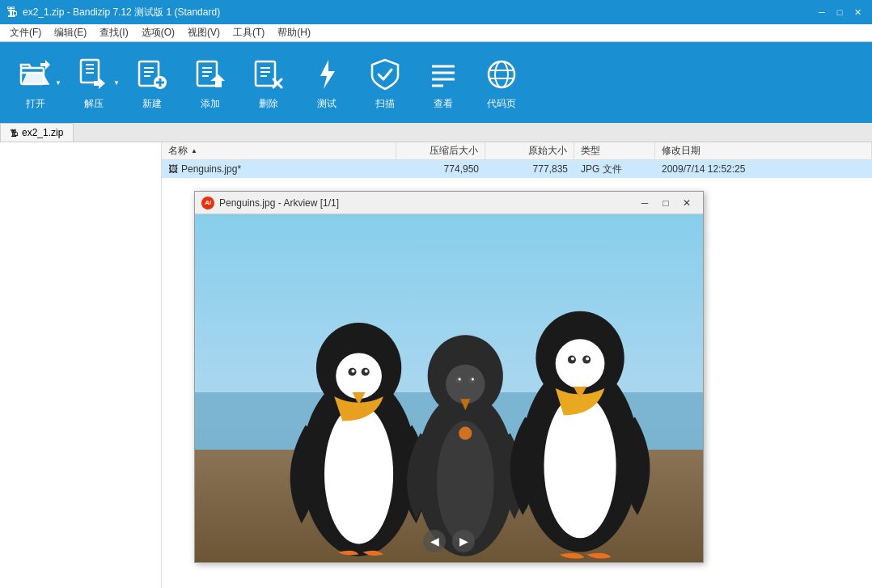  What do you see at coordinates (502, 74) in the screenshot?
I see `codepage-icon` at bounding box center [502, 74].